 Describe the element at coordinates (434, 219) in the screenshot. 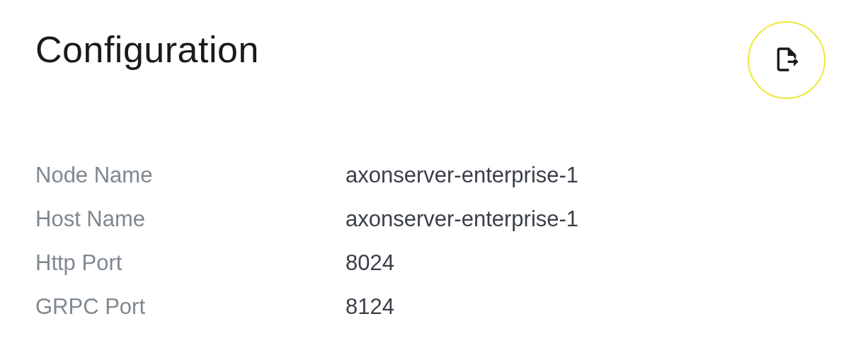

I see `config-row: Host Name axonserver-enterprise-1` at that location.